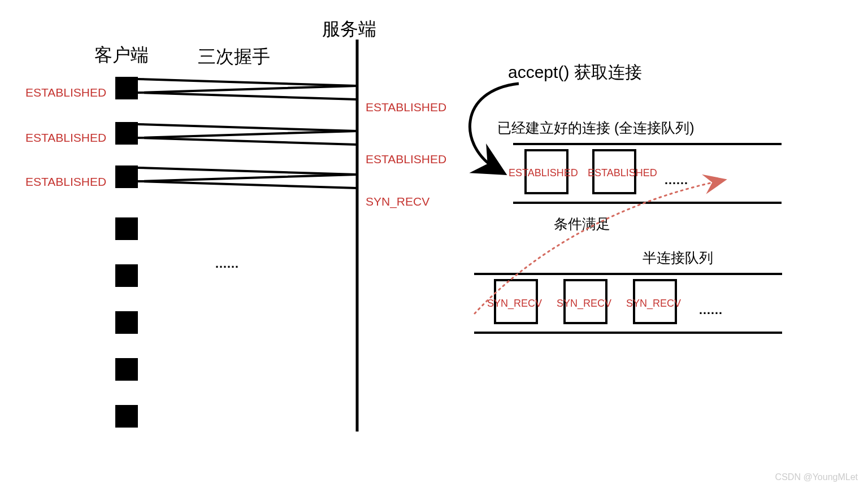 The height and width of the screenshot is (488, 868). Describe the element at coordinates (544, 173) in the screenshot. I see `full-queue-item-0: ESTABLISHED` at that location.